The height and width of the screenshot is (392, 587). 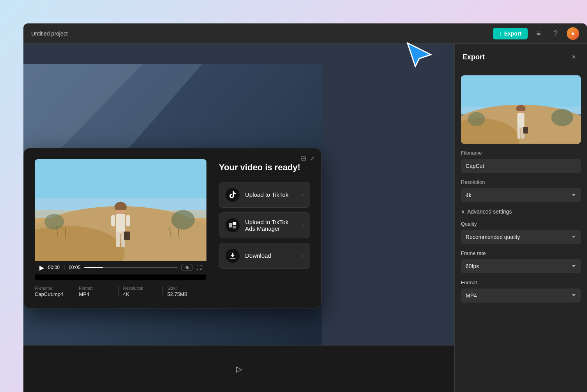 What do you see at coordinates (121, 210) in the screenshot?
I see `video-scene` at bounding box center [121, 210].